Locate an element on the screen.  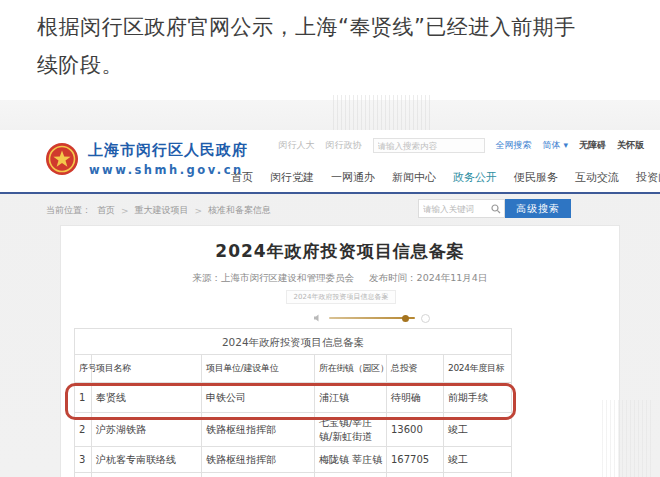
attachment-link: 2024年政府投资项目信息备案 is located at coordinates (341, 297).